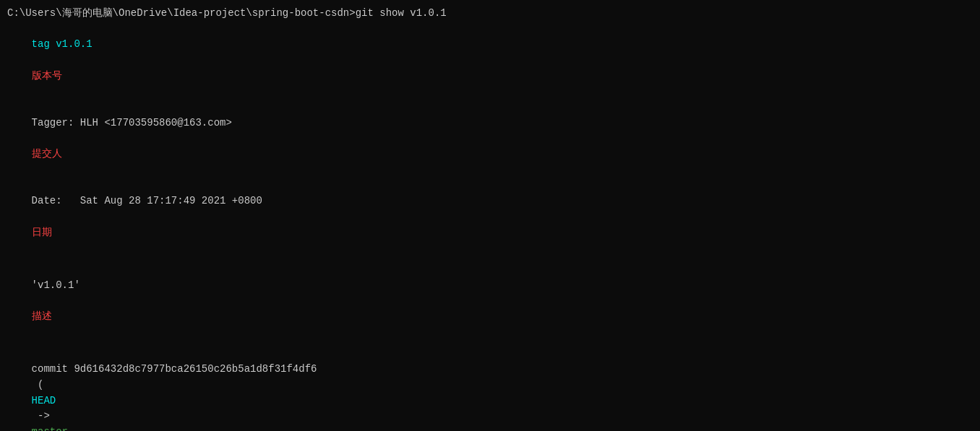 Image resolution: width=980 pixels, height=431 pixels. I want to click on tag-text: tag v1.0.1, so click(62, 44).